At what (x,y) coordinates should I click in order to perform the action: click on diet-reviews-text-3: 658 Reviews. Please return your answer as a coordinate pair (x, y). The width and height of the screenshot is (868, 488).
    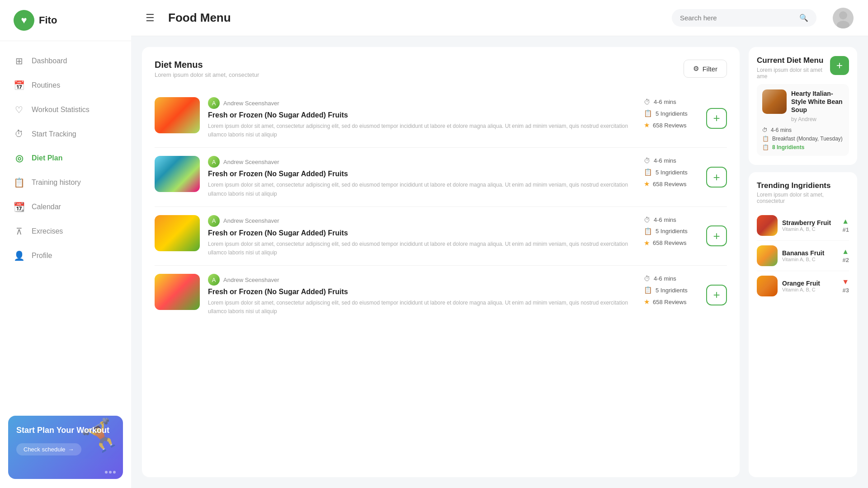
    Looking at the image, I should click on (670, 243).